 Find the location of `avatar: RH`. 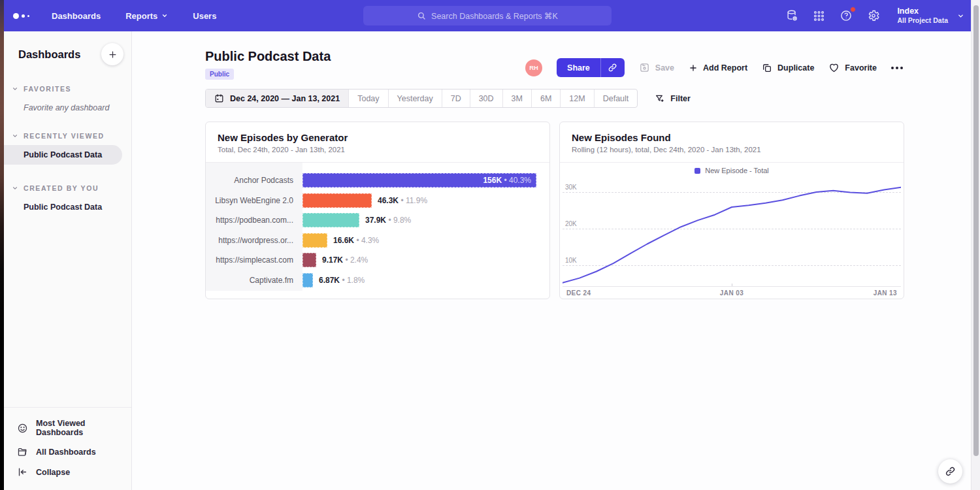

avatar: RH is located at coordinates (534, 68).